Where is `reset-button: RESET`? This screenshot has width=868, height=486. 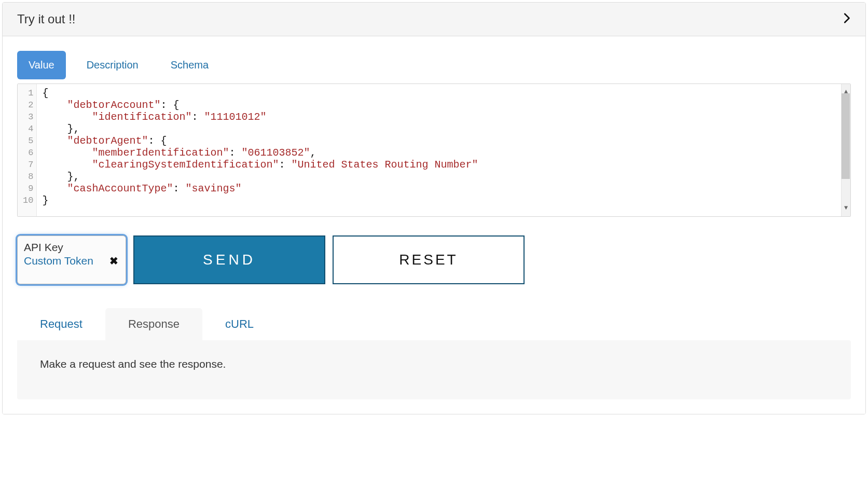 reset-button: RESET is located at coordinates (429, 260).